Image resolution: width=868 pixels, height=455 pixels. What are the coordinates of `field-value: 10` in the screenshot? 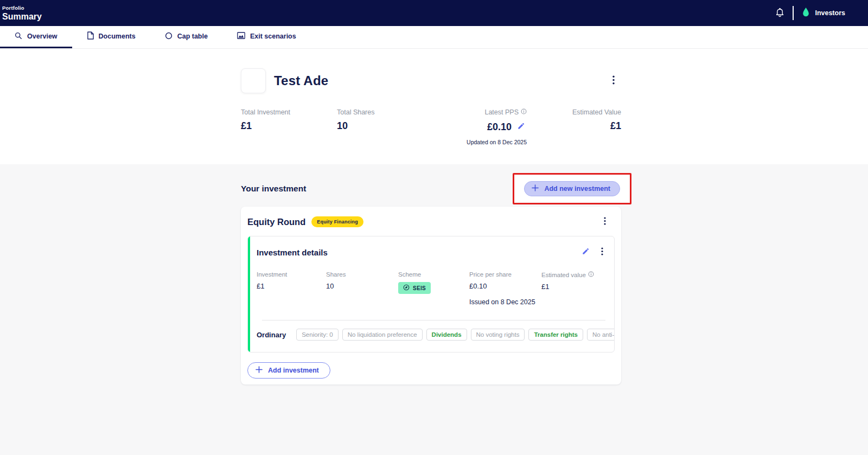 It's located at (330, 286).